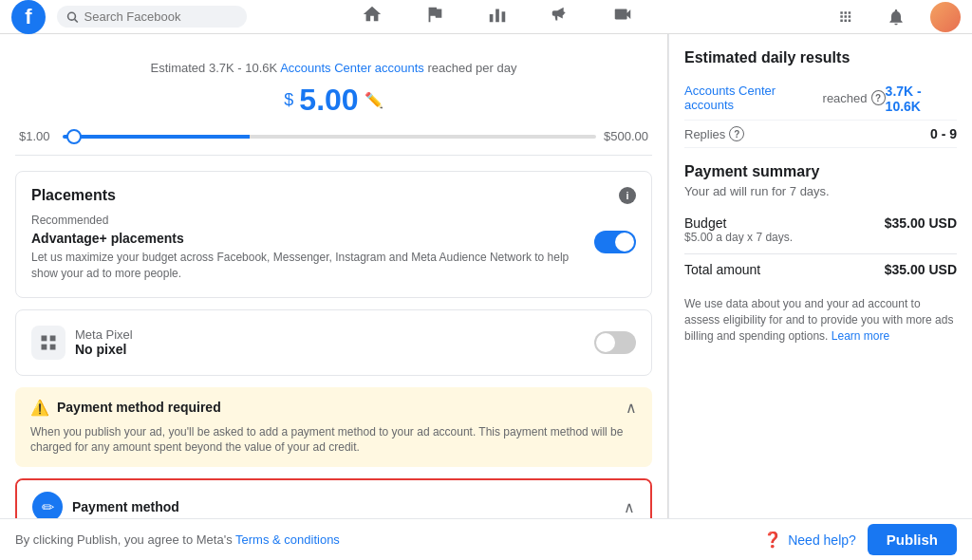 The image size is (972, 560). Describe the element at coordinates (308, 266) in the screenshot. I see `placements-toggle-desc: Let us maximize your budget across Faceb…` at that location.